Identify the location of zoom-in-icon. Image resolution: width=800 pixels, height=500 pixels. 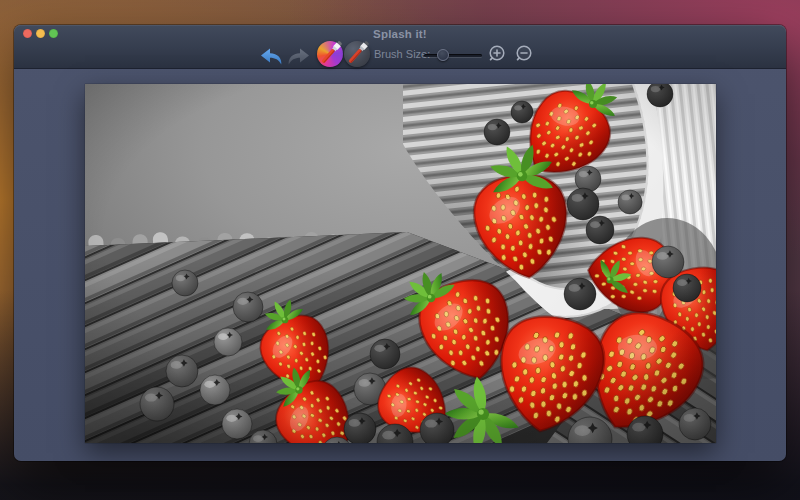
(497, 54).